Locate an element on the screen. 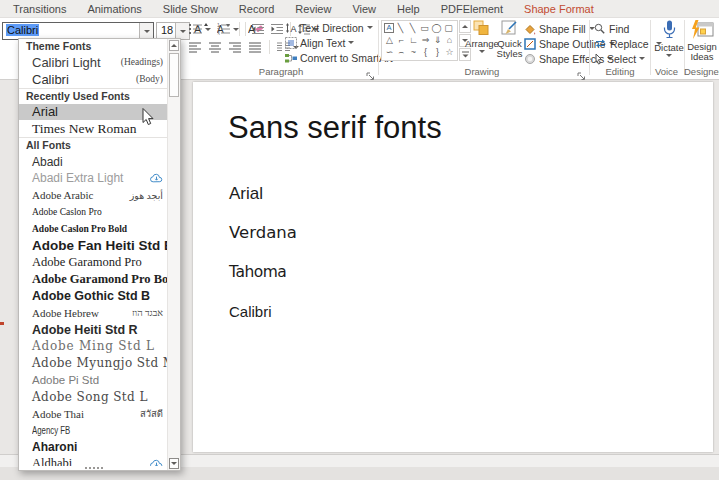 This screenshot has width=719, height=480. scroll-up-button is located at coordinates (174, 46).